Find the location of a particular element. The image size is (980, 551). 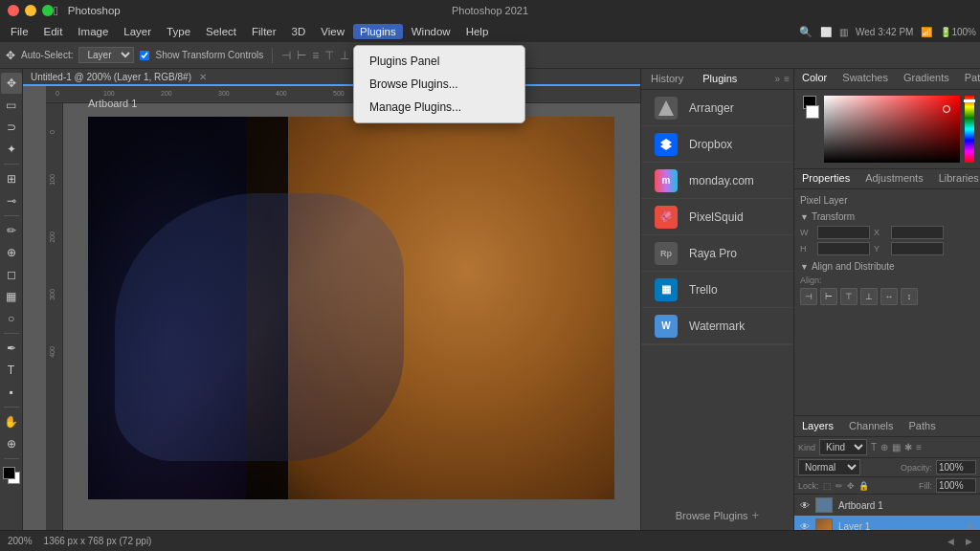

layer-fx-label: fx is located at coordinates (970, 526).